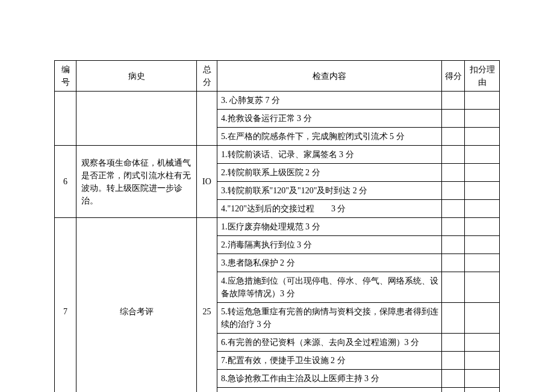 The height and width of the screenshot is (392, 554). I want to click on content-cell: 2.转院前联系上级医院 2 分, so click(330, 173).